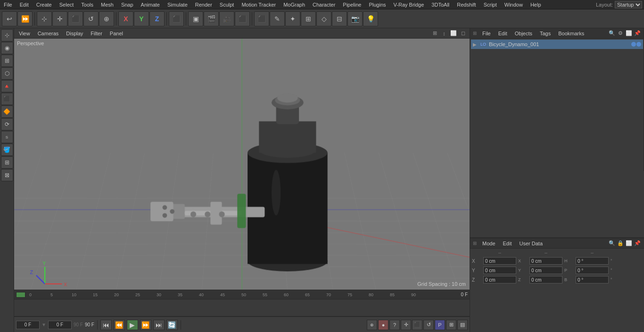 The image size is (644, 332). I want to click on left-btn-10: 🪣, so click(7, 150).